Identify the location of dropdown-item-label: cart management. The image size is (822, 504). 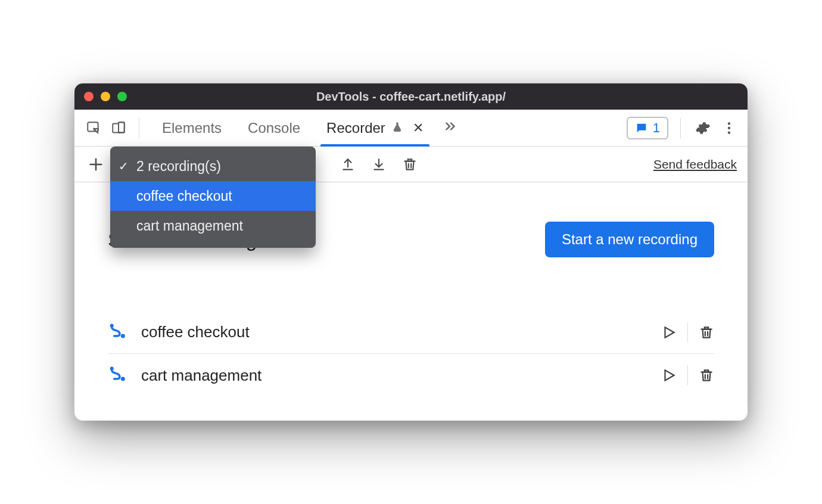
(189, 226).